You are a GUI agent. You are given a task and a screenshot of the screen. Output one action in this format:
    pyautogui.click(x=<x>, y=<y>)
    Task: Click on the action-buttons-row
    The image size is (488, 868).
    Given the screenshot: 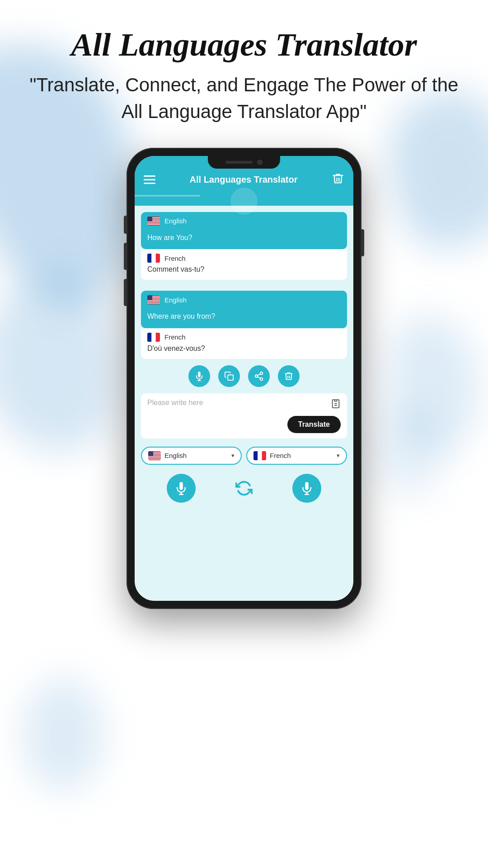 What is the action you would take?
    pyautogui.click(x=244, y=376)
    